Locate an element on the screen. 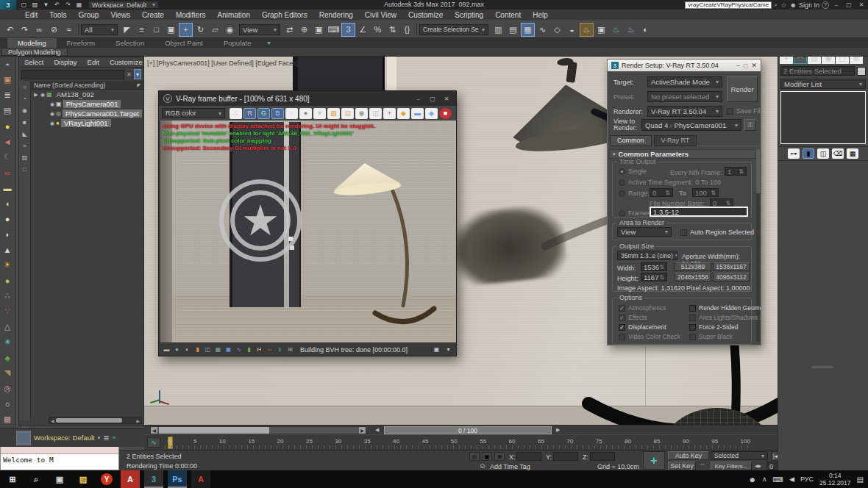 The image size is (868, 488). dialog-maximize-button: ▢ is located at coordinates (746, 66).